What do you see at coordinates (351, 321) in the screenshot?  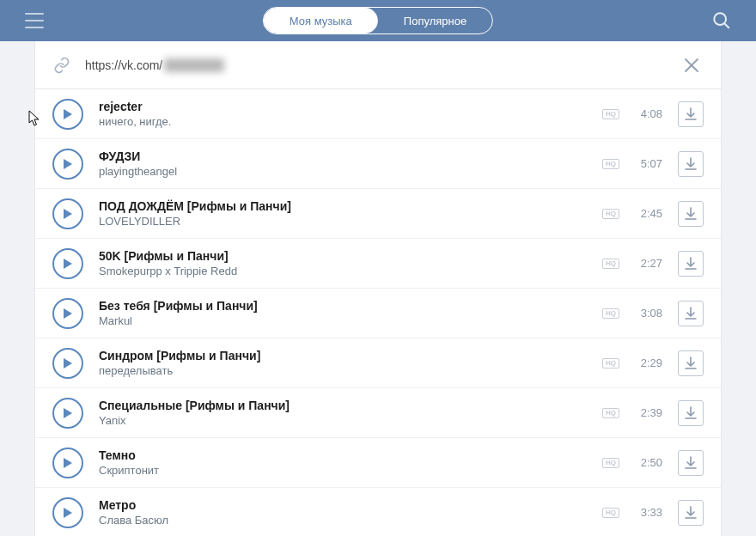 I see `track-artist: Markul` at bounding box center [351, 321].